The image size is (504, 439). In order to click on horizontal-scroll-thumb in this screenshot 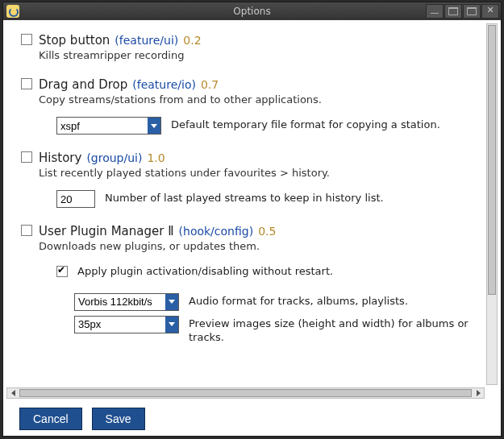, I will do `click(245, 393)`.